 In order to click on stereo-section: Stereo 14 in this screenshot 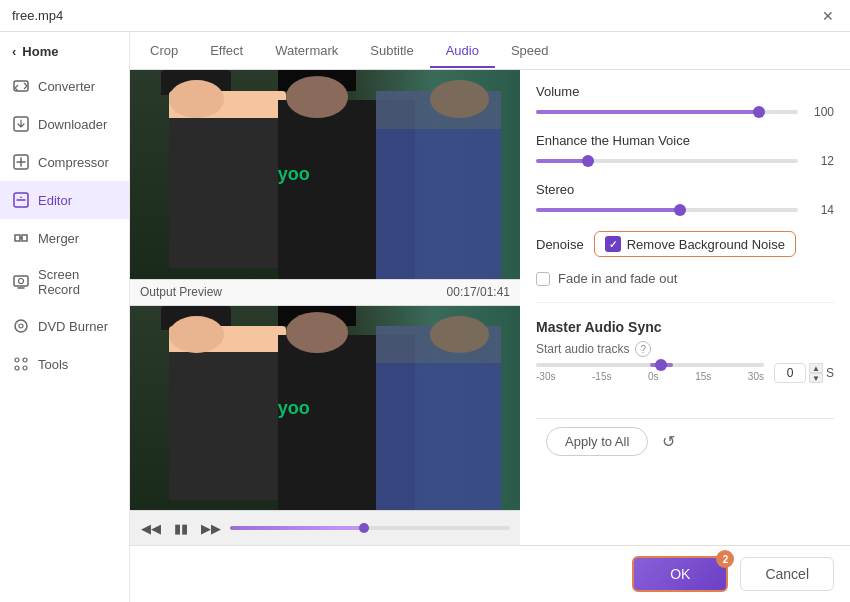, I will do `click(685, 200)`.